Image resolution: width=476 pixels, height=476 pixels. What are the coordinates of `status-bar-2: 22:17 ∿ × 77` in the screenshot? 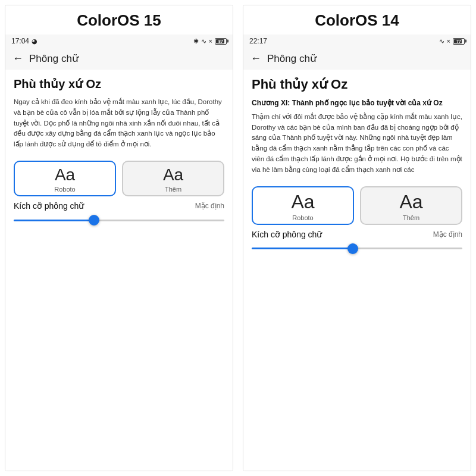 It's located at (357, 41).